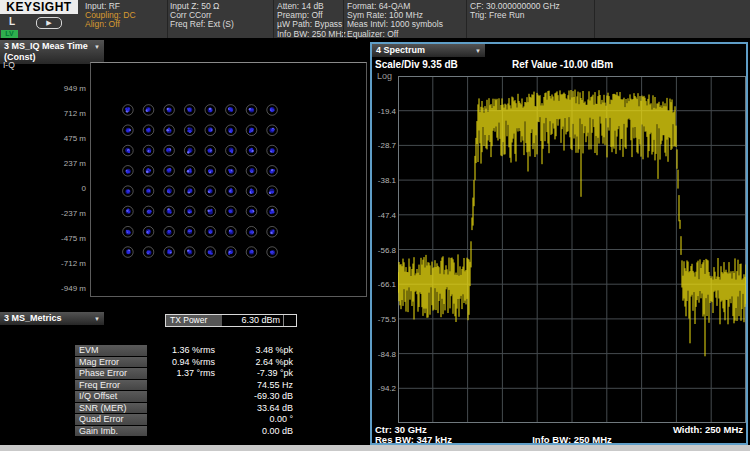  What do you see at coordinates (184, 374) in the screenshot?
I see `metric-value-rms: 1.37 °rms` at bounding box center [184, 374].